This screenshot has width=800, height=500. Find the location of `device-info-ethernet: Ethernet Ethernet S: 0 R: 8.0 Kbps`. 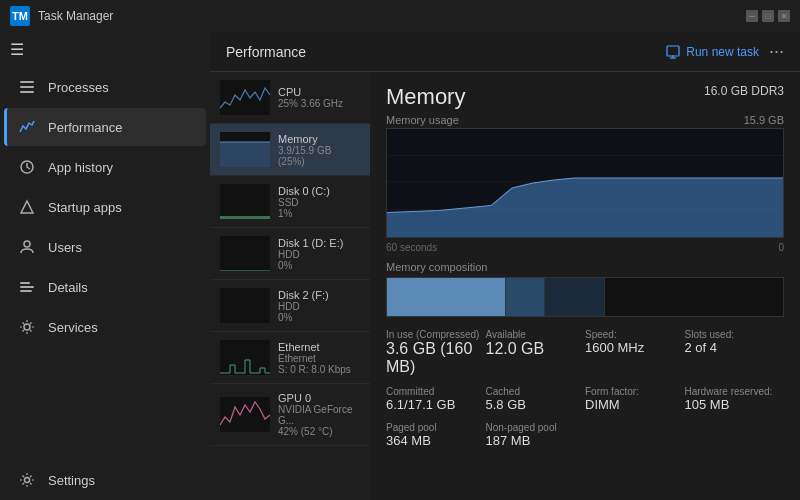

device-info-ethernet: Ethernet Ethernet S: 0 R: 8.0 Kbps is located at coordinates (319, 358).